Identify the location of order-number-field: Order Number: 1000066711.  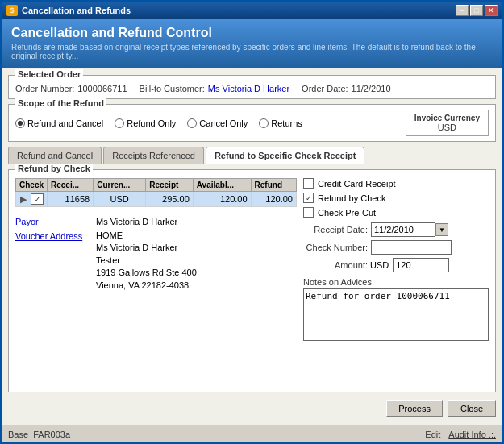
(71, 89).